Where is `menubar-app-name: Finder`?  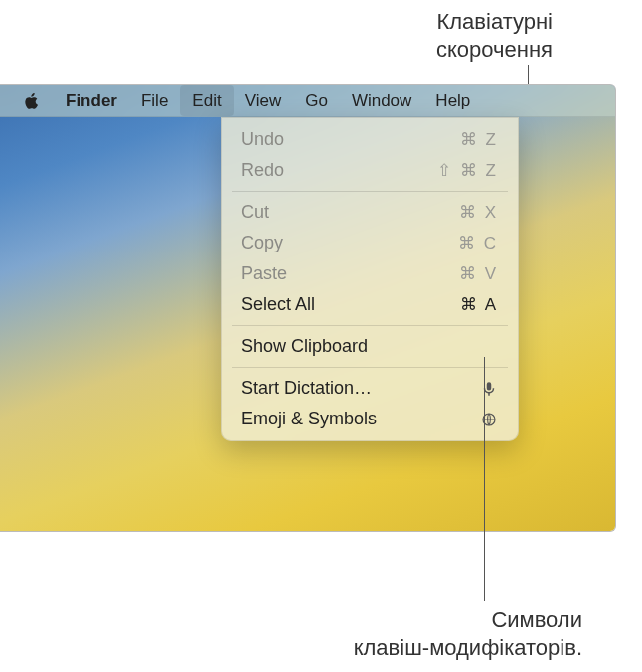 menubar-app-name: Finder is located at coordinates (91, 101).